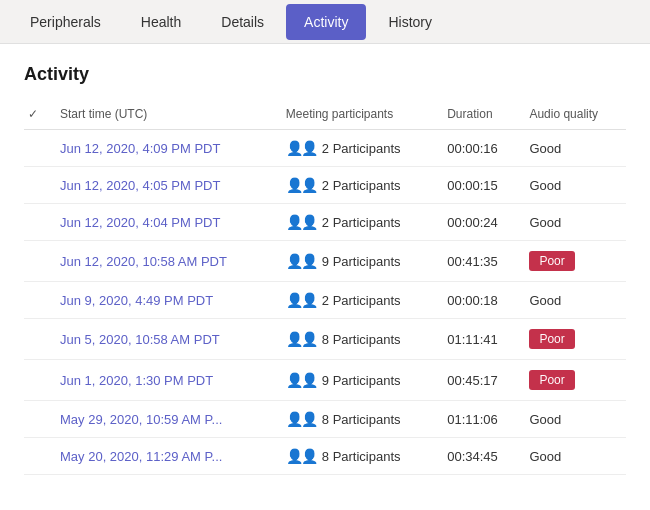  I want to click on table-row: Jun 1, 2020, 1:30 PM PDT👤👤9 Participants…, so click(325, 380).